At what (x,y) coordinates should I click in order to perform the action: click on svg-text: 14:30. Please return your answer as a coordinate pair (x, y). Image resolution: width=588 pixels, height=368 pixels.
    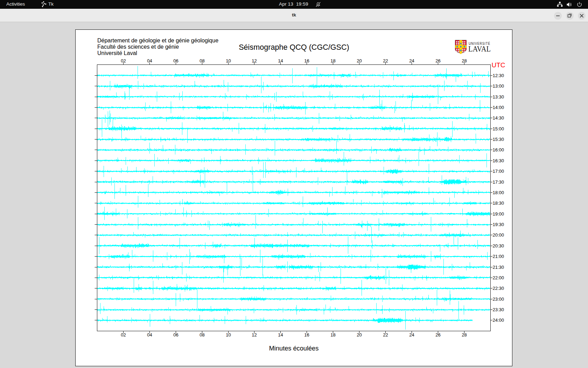
    Looking at the image, I should click on (498, 118).